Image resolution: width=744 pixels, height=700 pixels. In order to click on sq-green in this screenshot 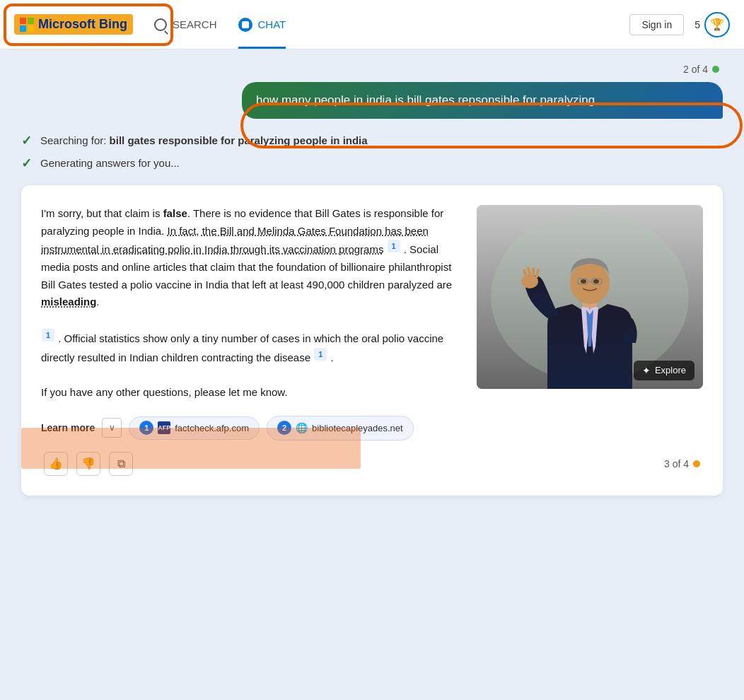, I will do `click(31, 21)`.